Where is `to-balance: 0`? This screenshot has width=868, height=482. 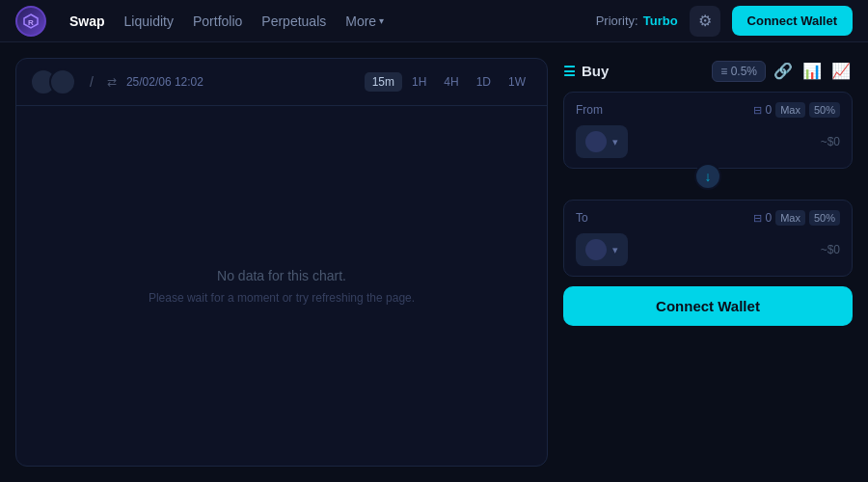 to-balance: 0 is located at coordinates (770, 218).